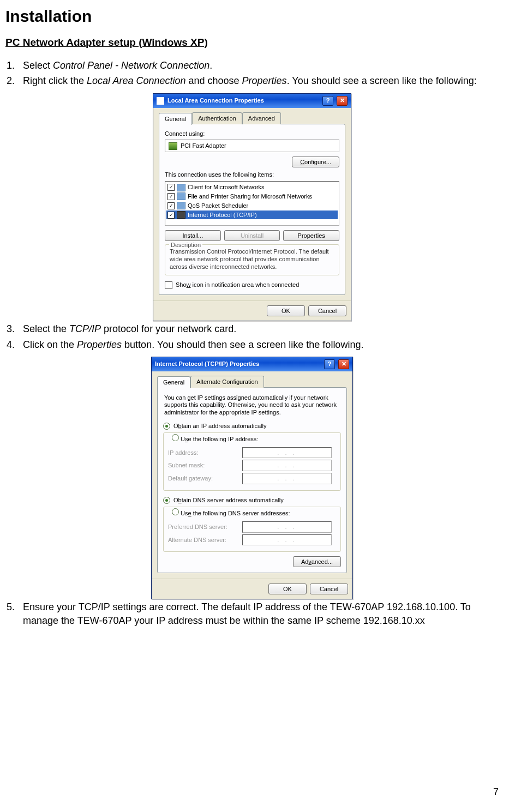  What do you see at coordinates (258, 614) in the screenshot?
I see `step-5: Ensure your TCP/IP settings are correct.…` at bounding box center [258, 614].